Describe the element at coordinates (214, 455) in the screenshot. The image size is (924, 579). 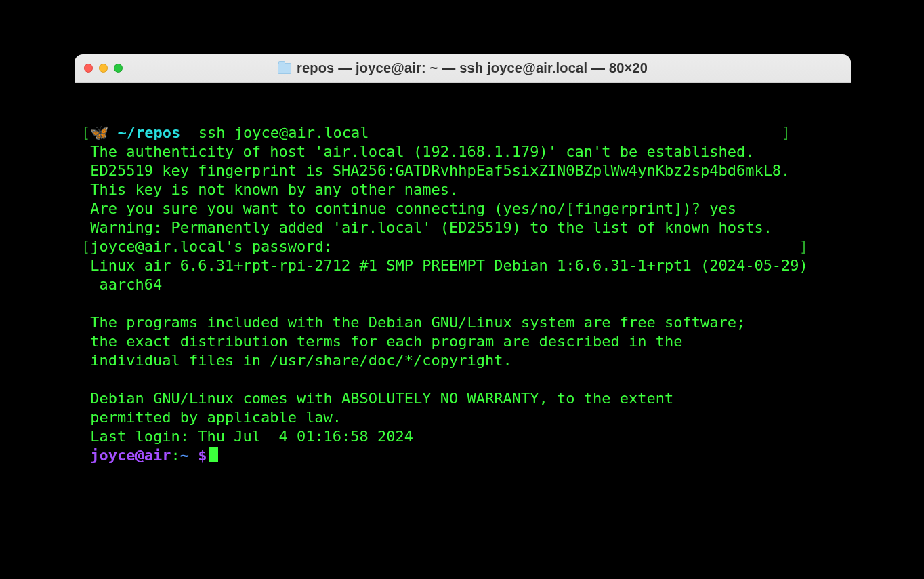
I see `cursor` at that location.